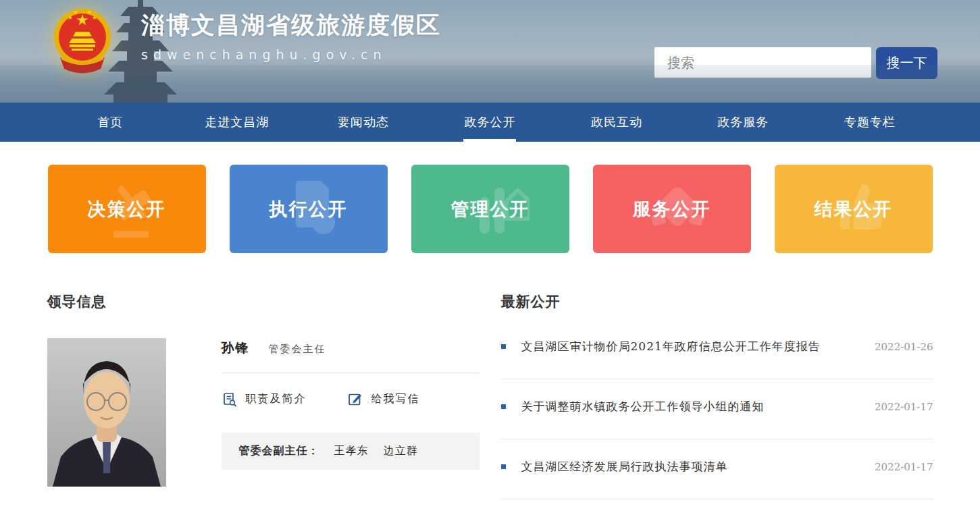 The height and width of the screenshot is (519, 980). What do you see at coordinates (111, 122) in the screenshot?
I see `nav-item-home: 首页` at bounding box center [111, 122].